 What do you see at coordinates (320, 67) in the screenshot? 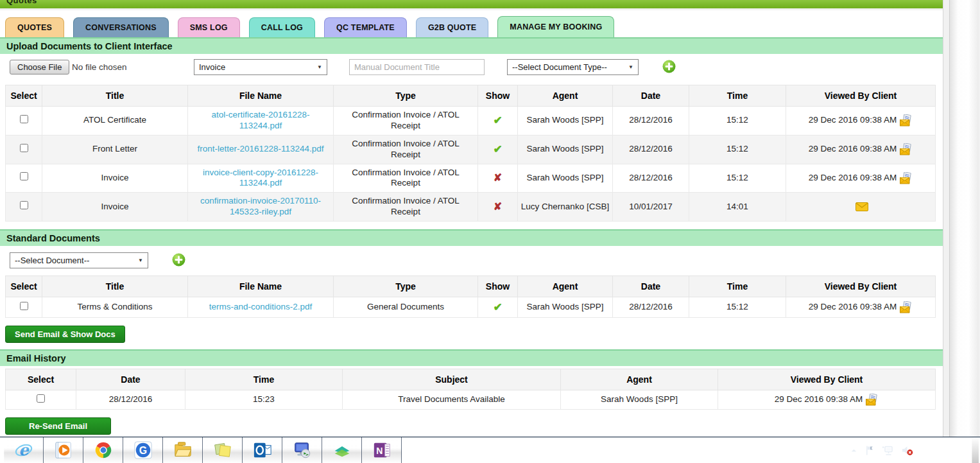
I see `chevron-down-icon: ▼` at bounding box center [320, 67].